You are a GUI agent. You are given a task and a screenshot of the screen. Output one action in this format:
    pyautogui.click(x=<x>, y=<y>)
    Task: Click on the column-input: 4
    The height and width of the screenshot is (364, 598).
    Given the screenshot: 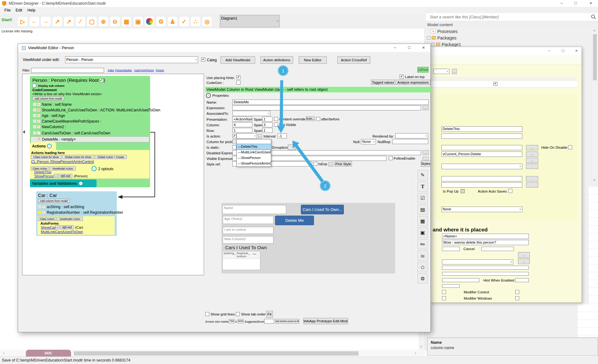 What is the action you would take?
    pyautogui.click(x=242, y=125)
    